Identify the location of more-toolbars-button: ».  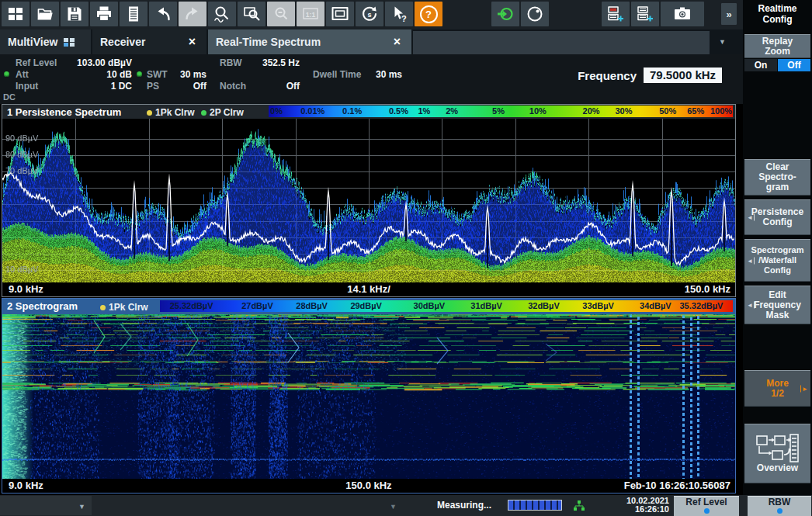
(729, 14).